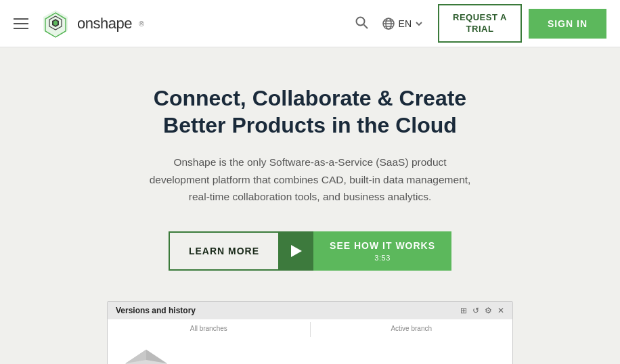  Describe the element at coordinates (104, 24) in the screenshot. I see `logo-text: onshape` at that location.